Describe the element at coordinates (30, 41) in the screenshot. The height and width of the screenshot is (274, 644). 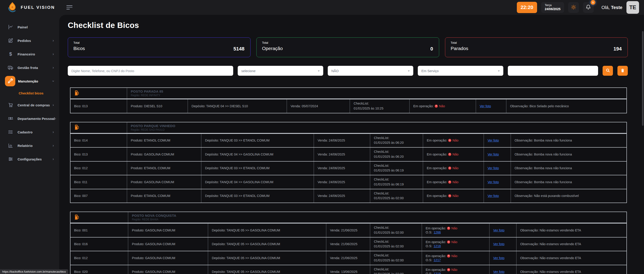
I see `sidebar-item-pedidos: Pedidos ›` at that location.